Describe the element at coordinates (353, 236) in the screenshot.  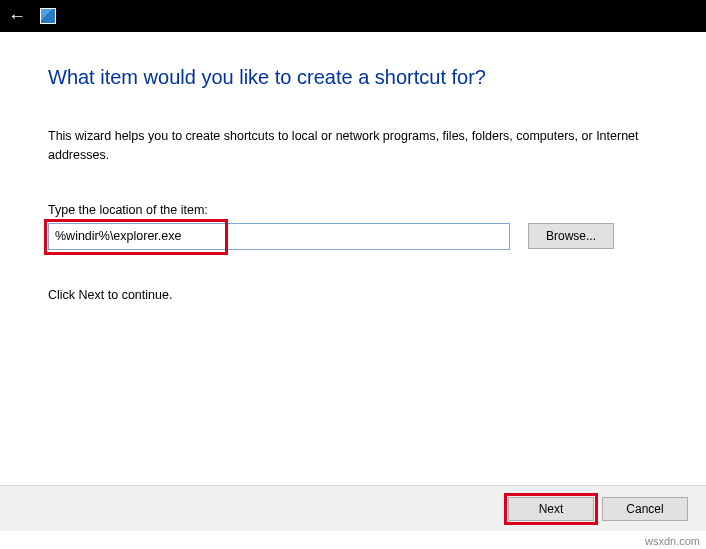
I see `location-input-row: Browse...` at that location.